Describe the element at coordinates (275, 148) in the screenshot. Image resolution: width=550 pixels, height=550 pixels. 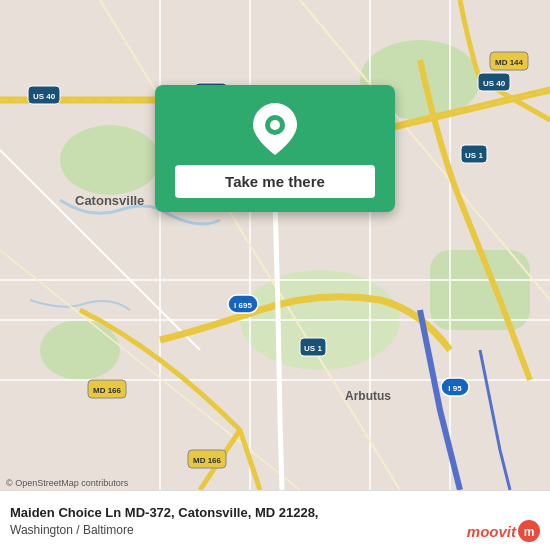
I see `take-me-there-overlay: Take me there` at that location.